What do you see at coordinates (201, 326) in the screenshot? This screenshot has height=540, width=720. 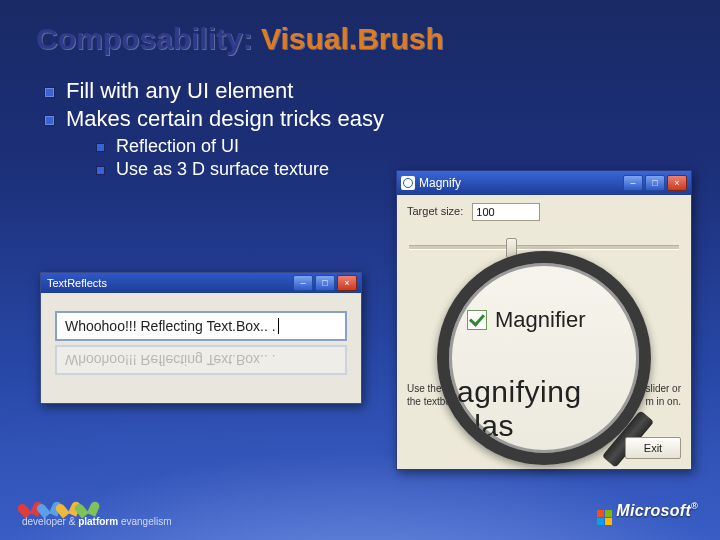 I see `reflecting-textbox: Whoohoo!!! Reflecting Text.Box.. .` at bounding box center [201, 326].